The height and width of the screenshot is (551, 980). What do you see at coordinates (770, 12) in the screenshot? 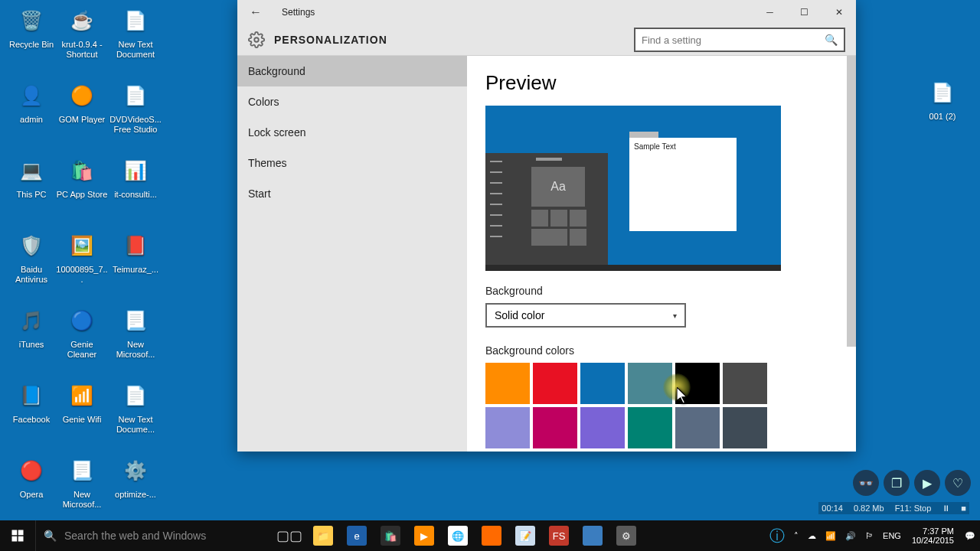
I see `minimize-button: ─` at bounding box center [770, 12].